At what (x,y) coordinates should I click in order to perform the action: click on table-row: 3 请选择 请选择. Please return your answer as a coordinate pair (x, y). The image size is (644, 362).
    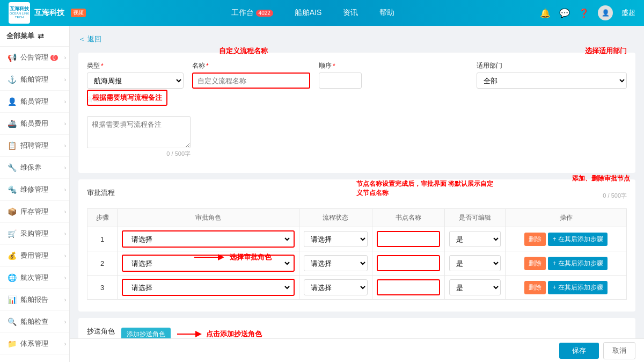
    Looking at the image, I should click on (357, 288).